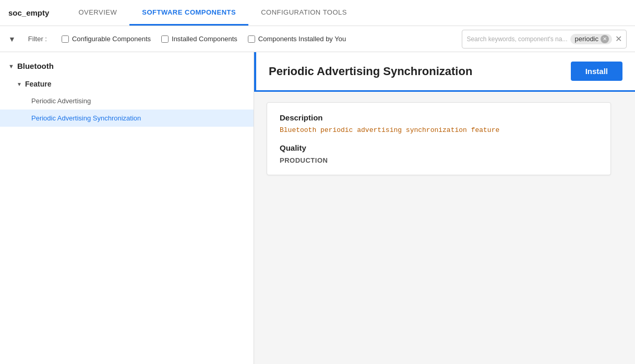 This screenshot has height=364, width=635. Describe the element at coordinates (189, 13) in the screenshot. I see `tab-software-components: SOFTWARE COMPONENTS` at that location.